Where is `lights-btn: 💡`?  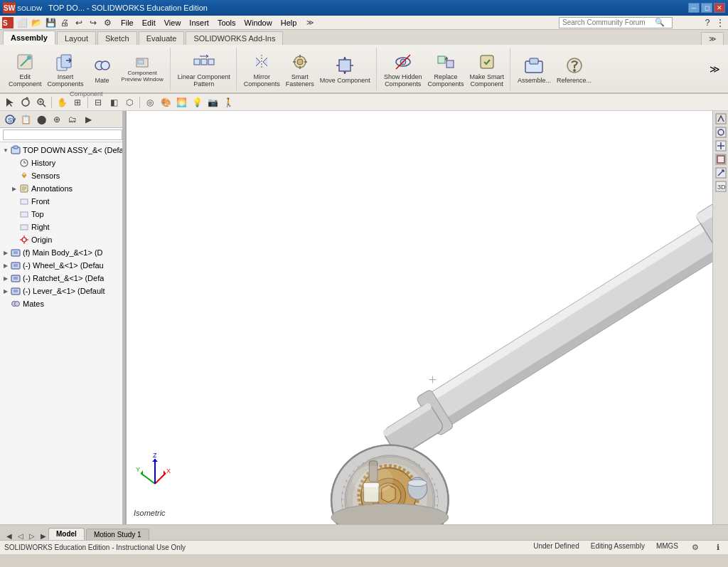 lights-btn: 💡 is located at coordinates (197, 102).